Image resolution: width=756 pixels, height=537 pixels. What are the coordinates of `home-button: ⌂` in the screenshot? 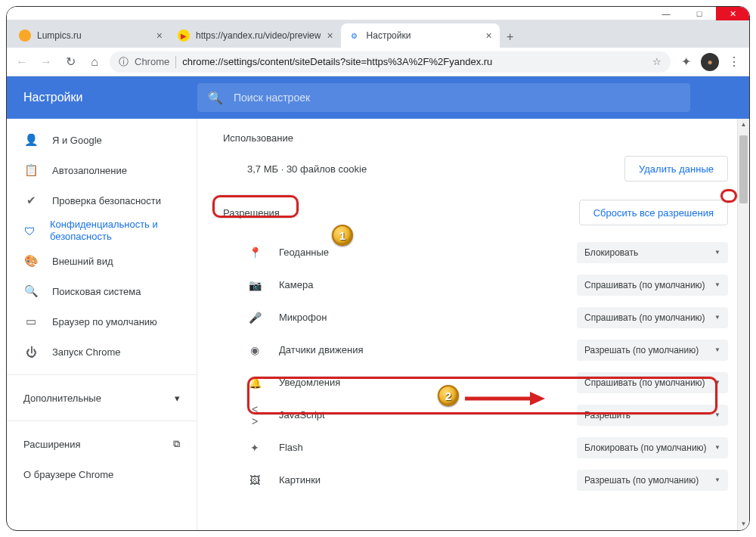 It's located at (94, 62).